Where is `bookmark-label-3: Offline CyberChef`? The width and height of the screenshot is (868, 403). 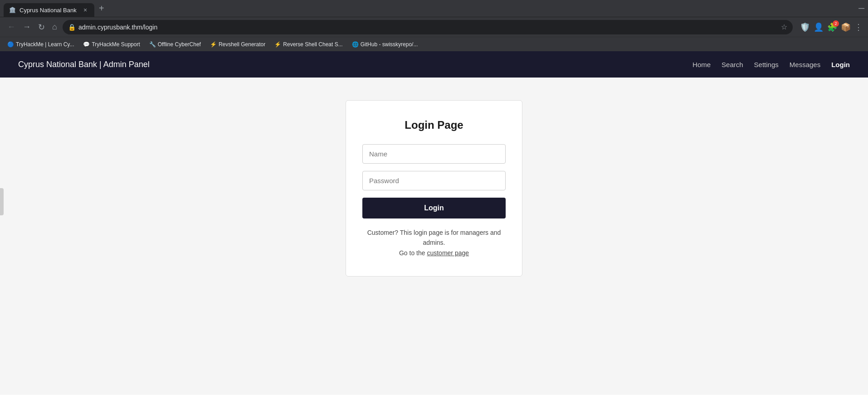
bookmark-label-3: Offline CyberChef is located at coordinates (180, 44).